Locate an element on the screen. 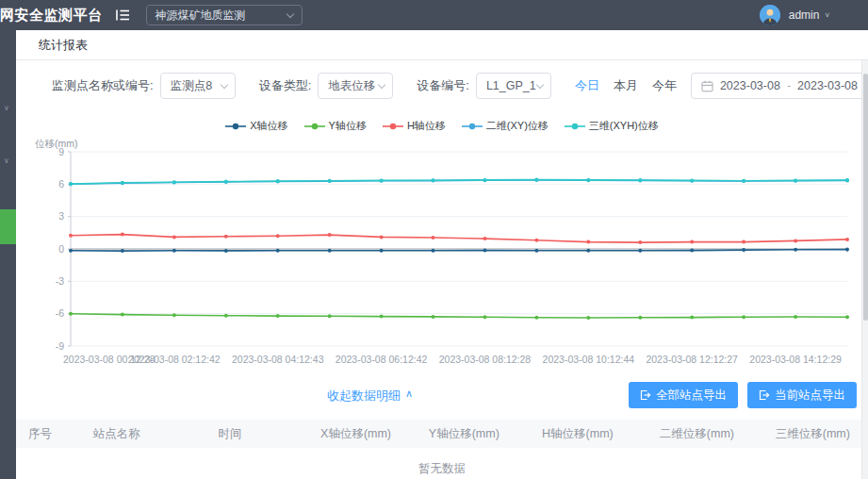 Image resolution: width=868 pixels, height=479 pixels. table-header-cell: 三维位移(mm) is located at coordinates (816, 434).